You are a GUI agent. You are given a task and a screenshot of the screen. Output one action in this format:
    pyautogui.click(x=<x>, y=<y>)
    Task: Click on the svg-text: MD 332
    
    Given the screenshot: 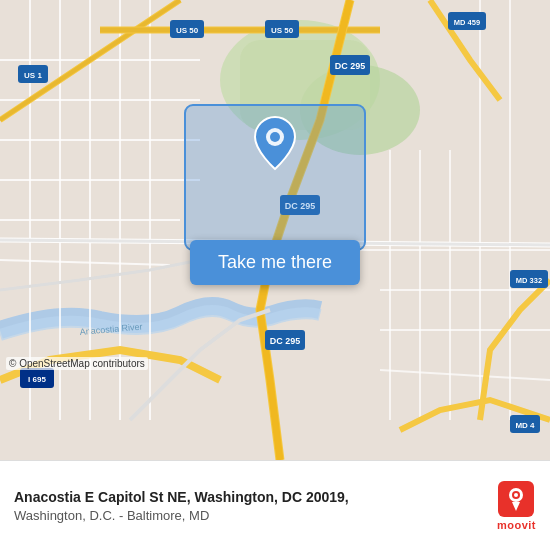 What is the action you would take?
    pyautogui.click(x=529, y=280)
    